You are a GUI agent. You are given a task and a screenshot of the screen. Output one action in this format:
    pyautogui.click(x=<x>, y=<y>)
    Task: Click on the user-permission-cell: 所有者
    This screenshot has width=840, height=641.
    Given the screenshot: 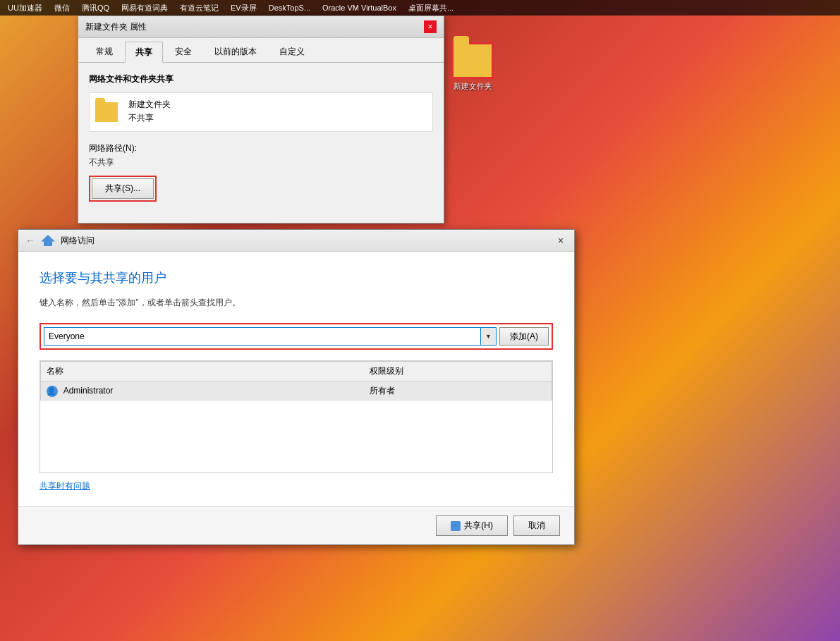 What is the action you would take?
    pyautogui.click(x=458, y=391)
    